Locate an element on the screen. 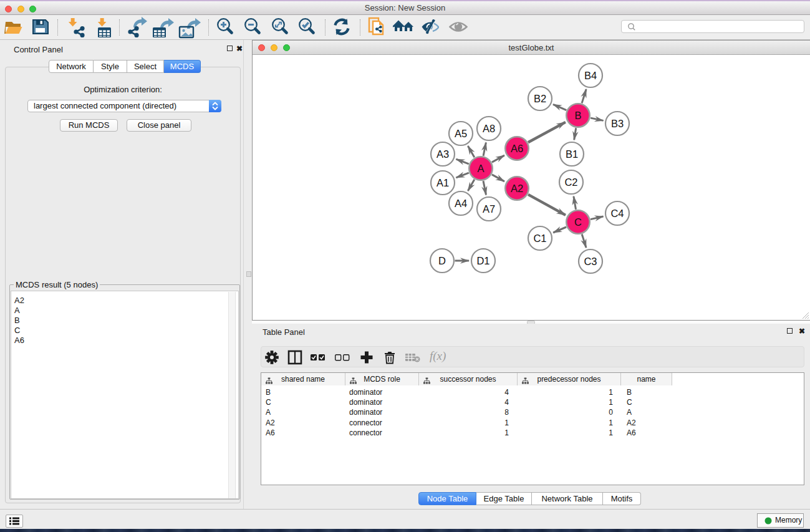 The width and height of the screenshot is (810, 532). svg-text: A7 is located at coordinates (489, 209).